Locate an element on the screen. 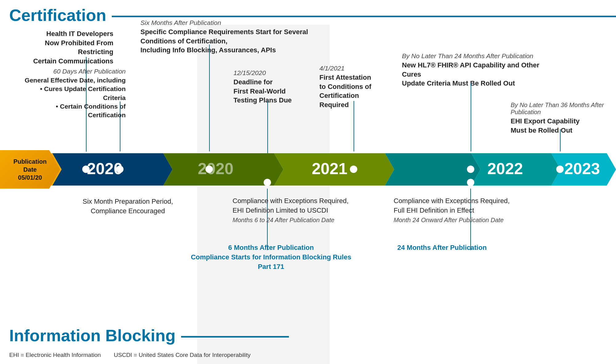 The image size is (616, 364). vline-60days is located at coordinates (120, 126).